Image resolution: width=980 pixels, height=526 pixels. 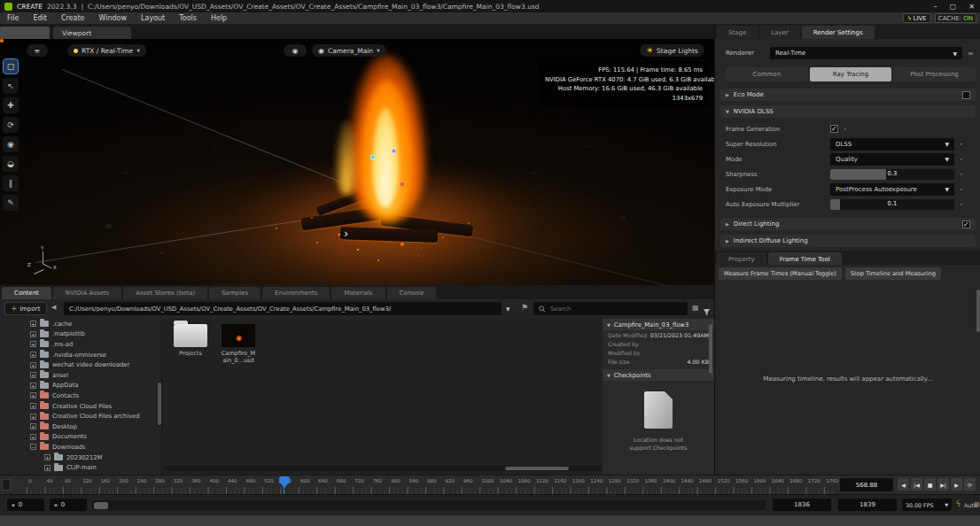 I want to click on content-tab-nvidia-assets: NVIDIA Assets, so click(x=87, y=293).